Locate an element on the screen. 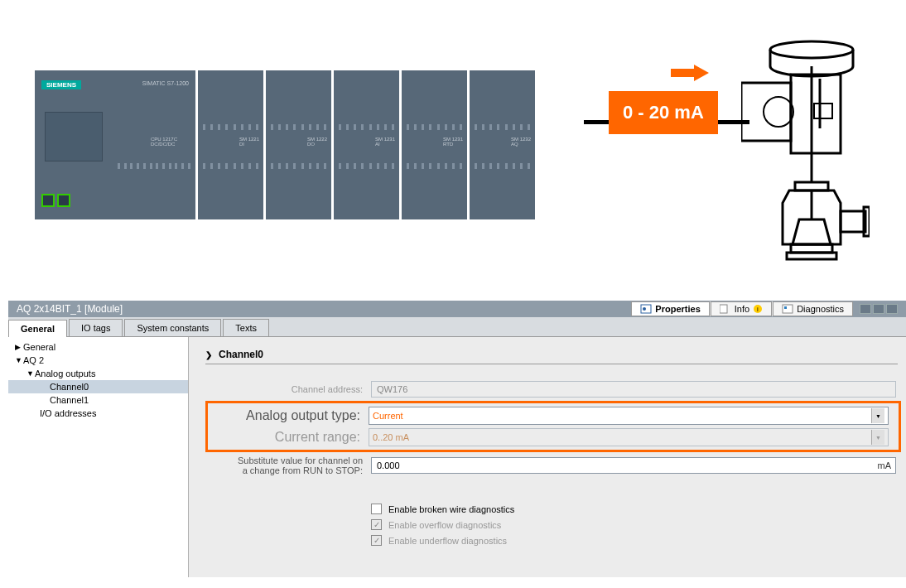  valve-actuator-icon is located at coordinates (805, 157).